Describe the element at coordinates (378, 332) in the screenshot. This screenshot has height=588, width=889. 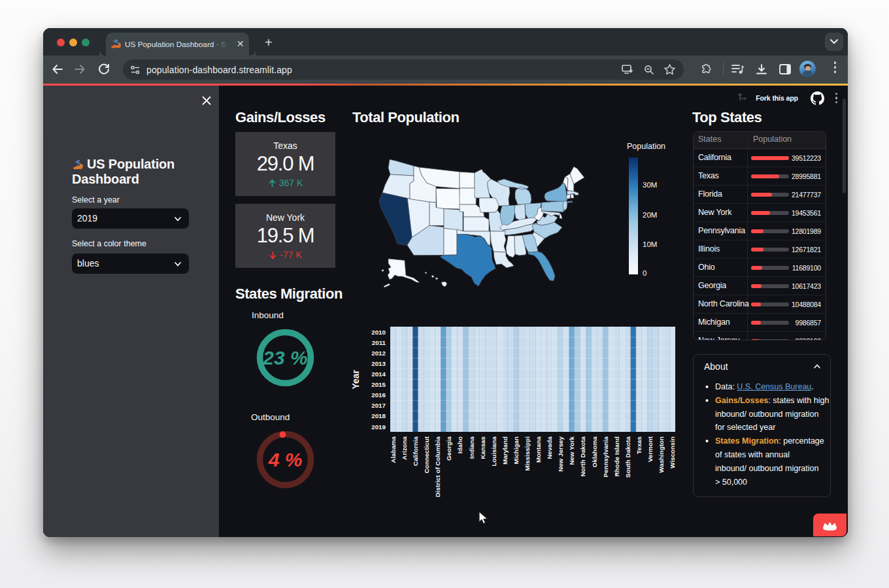
I see `svg-text: 2010` at that location.